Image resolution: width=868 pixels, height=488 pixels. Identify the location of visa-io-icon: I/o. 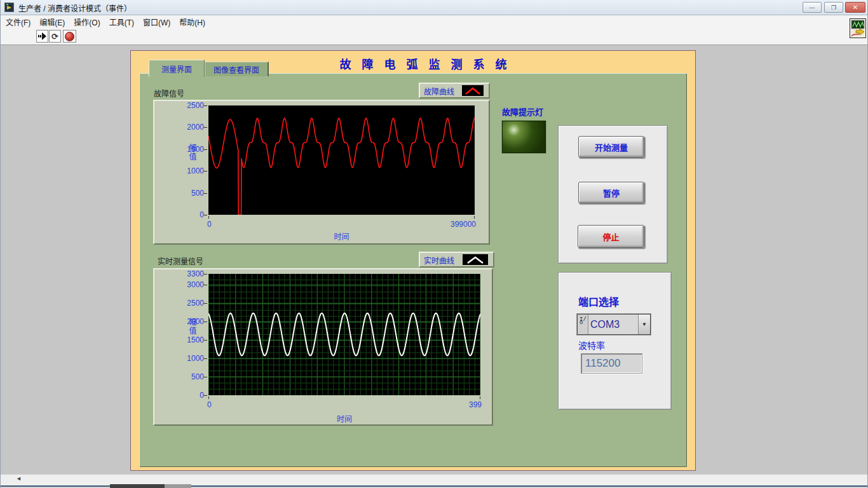
(583, 324).